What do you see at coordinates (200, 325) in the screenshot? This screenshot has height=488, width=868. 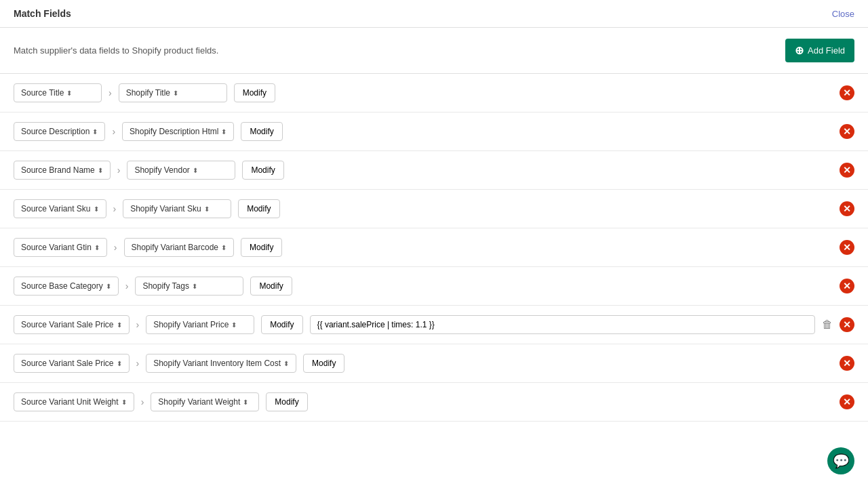 I see `shopify-select: Shopify Variant Price ⬍` at bounding box center [200, 325].